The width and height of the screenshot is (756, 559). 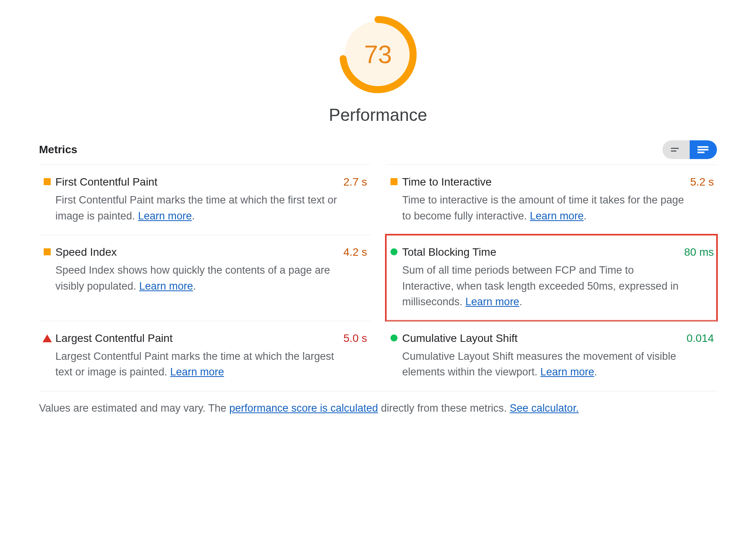 What do you see at coordinates (444, 408) in the screenshot?
I see `footnote-mid: directly from these metrics.` at bounding box center [444, 408].